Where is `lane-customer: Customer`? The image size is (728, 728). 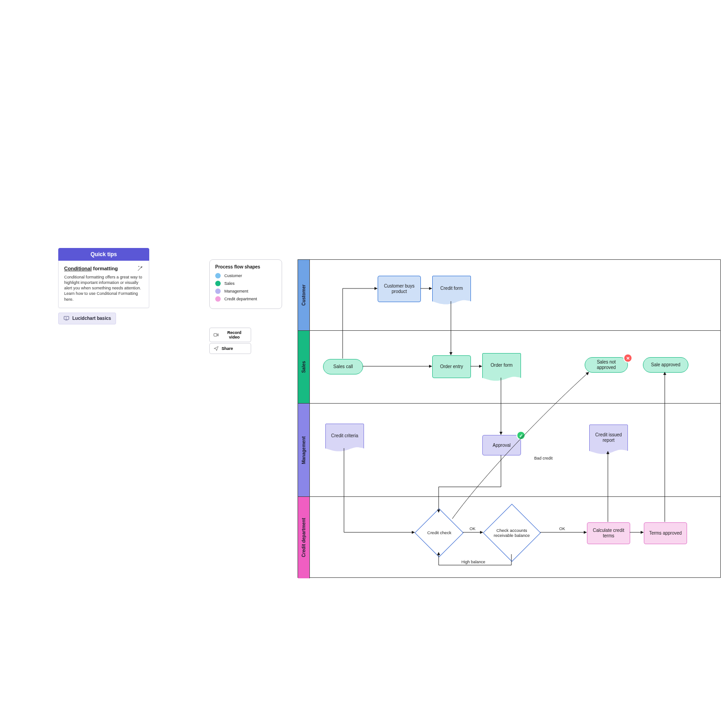
lane-customer: Customer is located at coordinates (509, 295).